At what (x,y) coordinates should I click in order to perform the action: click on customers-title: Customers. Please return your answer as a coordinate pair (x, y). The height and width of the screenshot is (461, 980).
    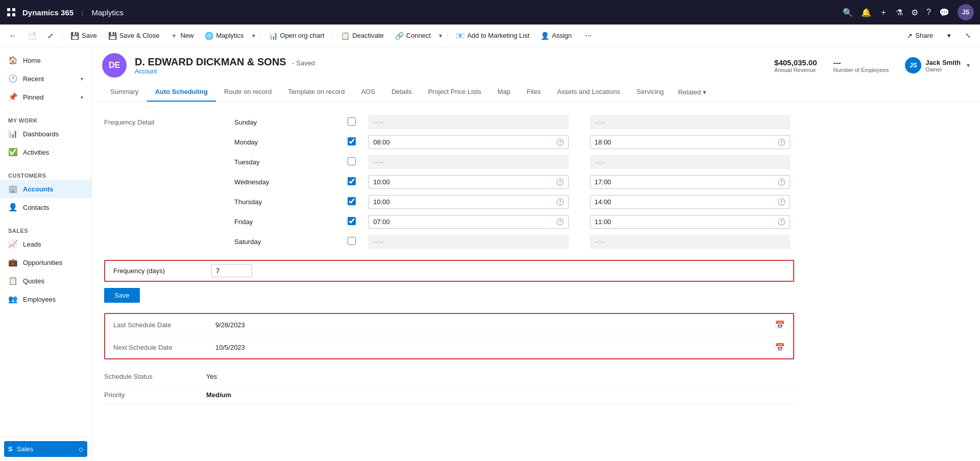
    Looking at the image, I should click on (46, 175).